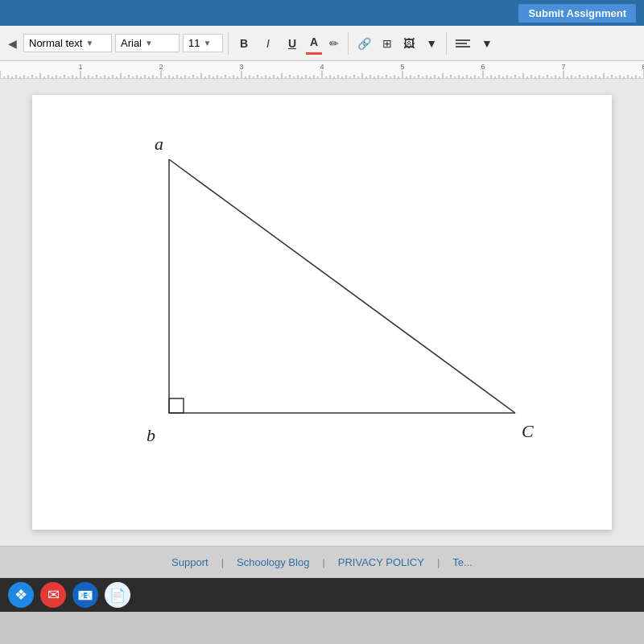 The image size is (644, 644). What do you see at coordinates (438, 562) in the screenshot?
I see `footer-sep-3: |` at bounding box center [438, 562].